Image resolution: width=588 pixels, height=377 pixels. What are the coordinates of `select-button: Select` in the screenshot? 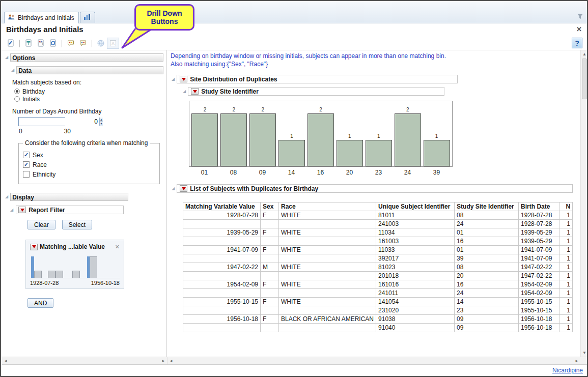 It's located at (77, 225).